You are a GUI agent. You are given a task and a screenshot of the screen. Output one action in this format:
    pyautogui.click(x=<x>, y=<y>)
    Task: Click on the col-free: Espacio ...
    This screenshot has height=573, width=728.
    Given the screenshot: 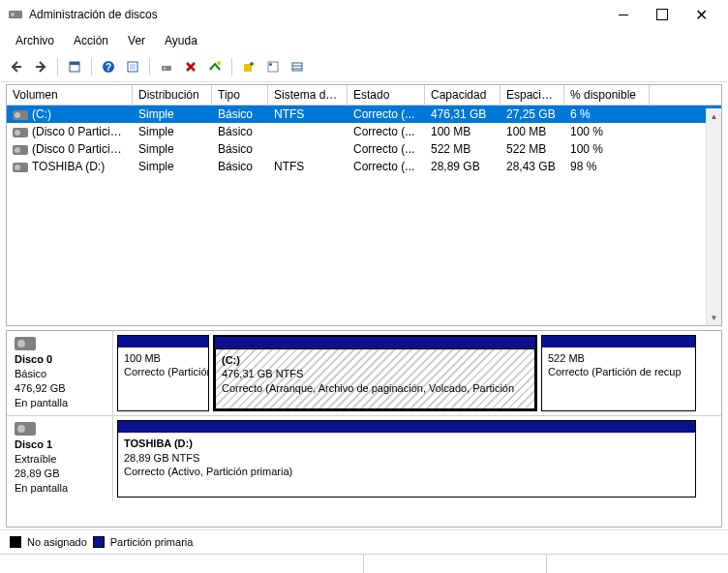 What is the action you would take?
    pyautogui.click(x=532, y=95)
    